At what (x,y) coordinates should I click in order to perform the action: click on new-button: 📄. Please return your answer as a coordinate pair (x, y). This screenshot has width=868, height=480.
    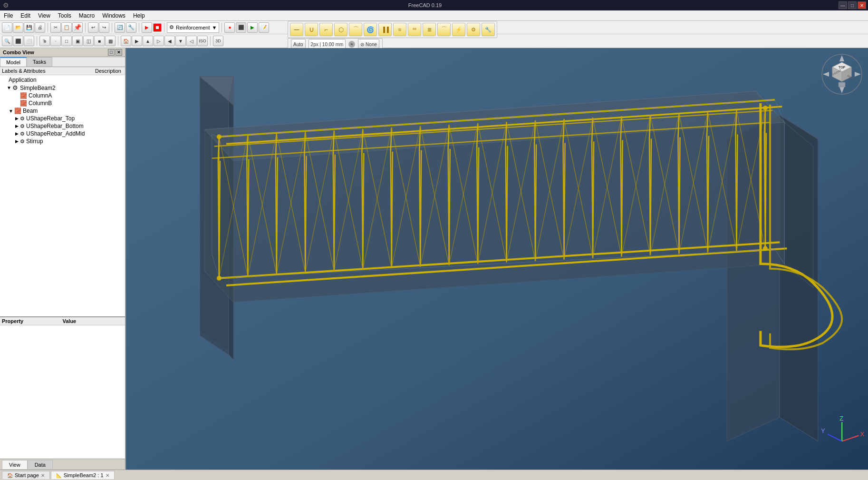
    Looking at the image, I should click on (7, 28).